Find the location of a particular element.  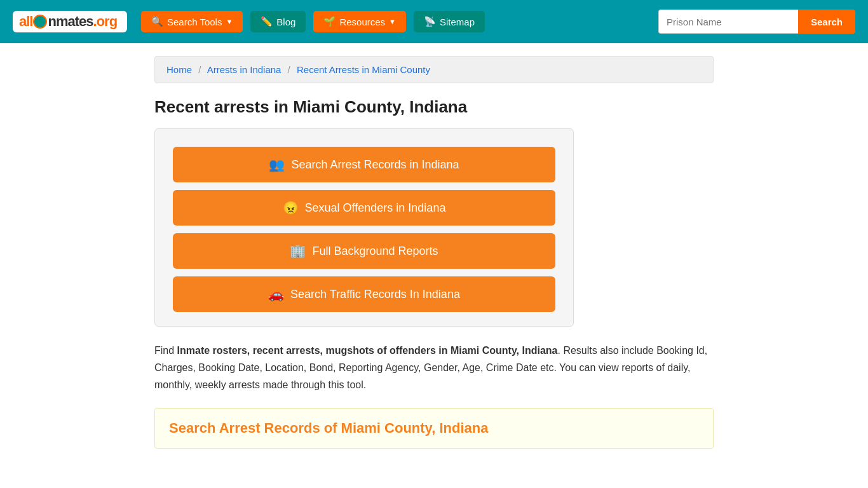

prison-search-button: Search is located at coordinates (827, 22).